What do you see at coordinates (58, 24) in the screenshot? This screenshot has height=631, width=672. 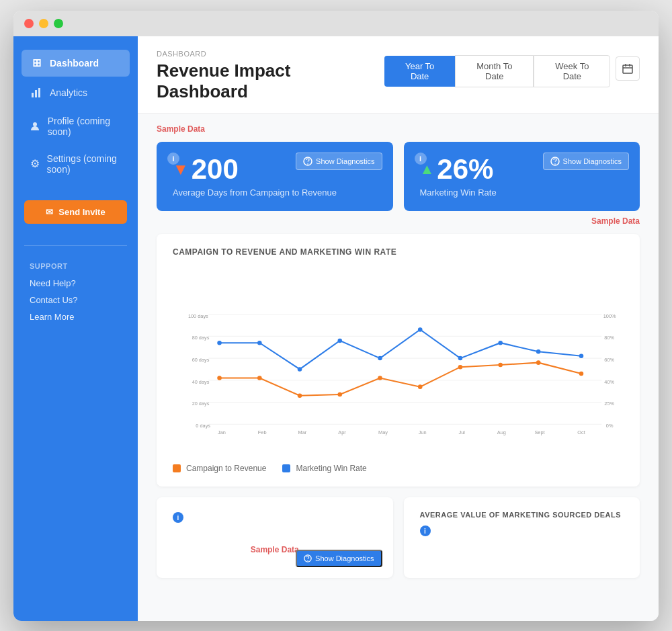 I see `maximize-dot` at bounding box center [58, 24].